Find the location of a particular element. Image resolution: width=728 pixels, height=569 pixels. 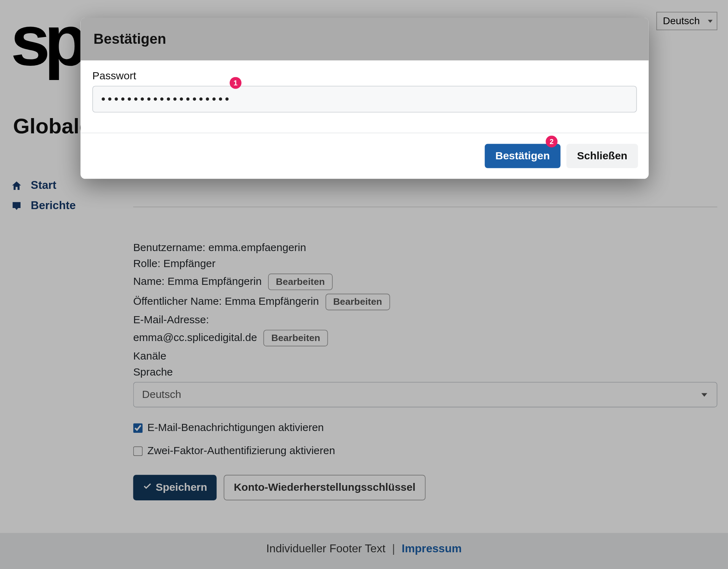

sidebar: Start Berichte is located at coordinates (64, 196).